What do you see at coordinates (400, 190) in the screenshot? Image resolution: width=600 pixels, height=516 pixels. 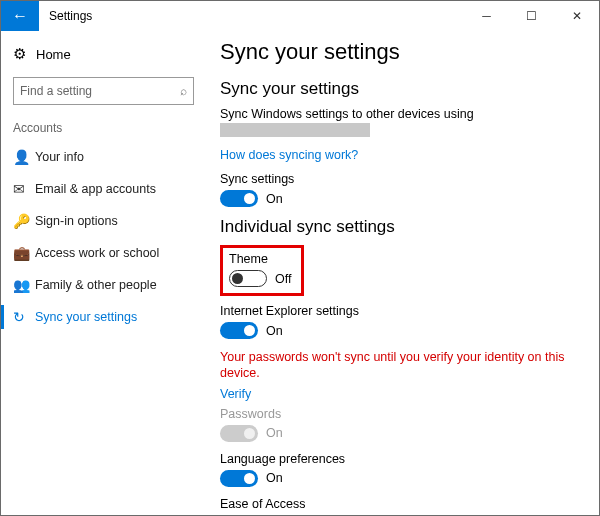 I see `toggle-sync-settings: Sync settings On` at bounding box center [400, 190].